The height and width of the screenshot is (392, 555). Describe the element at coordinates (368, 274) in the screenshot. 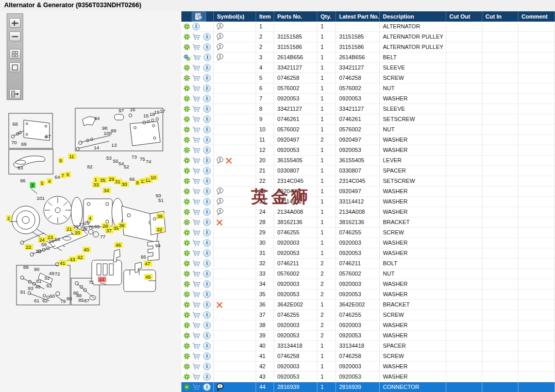

I see `table-row: i33057600220576002NUT` at that location.